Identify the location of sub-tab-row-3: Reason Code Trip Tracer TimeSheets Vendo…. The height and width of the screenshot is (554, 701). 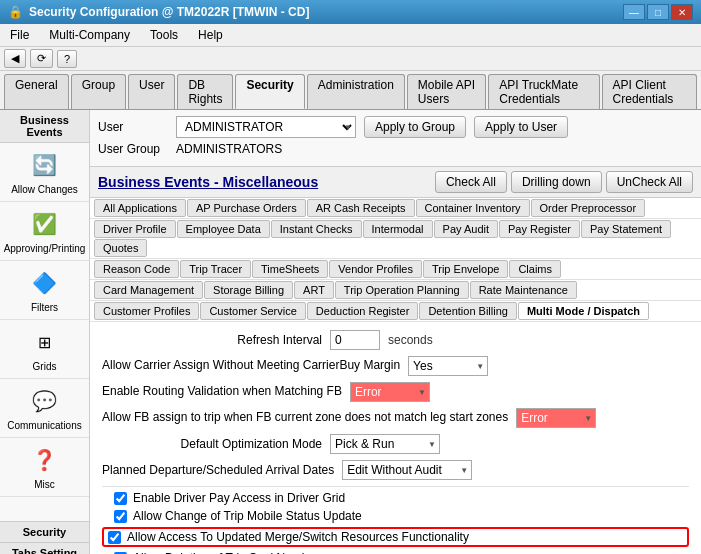
(396, 270).